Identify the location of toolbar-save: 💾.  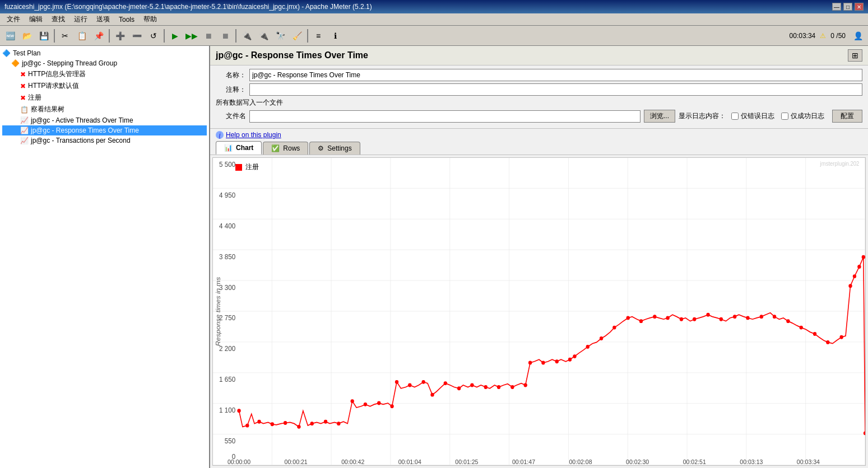
(44, 36).